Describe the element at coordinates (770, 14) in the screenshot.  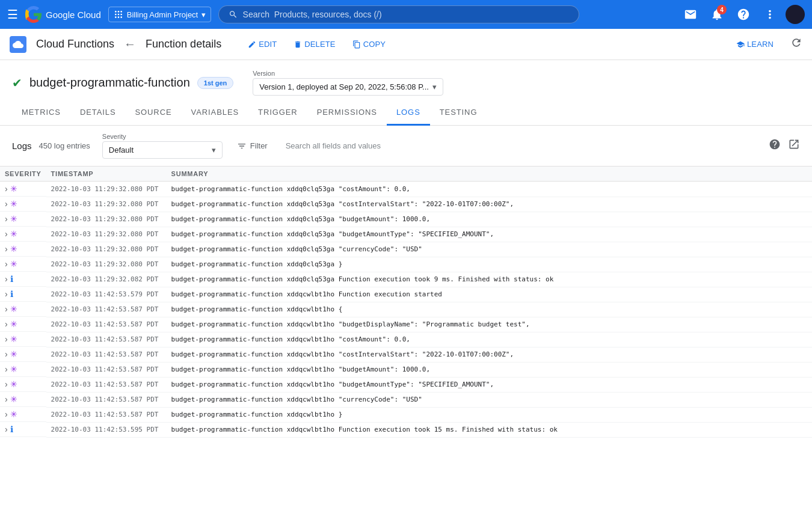
I see `more-options-btn` at that location.